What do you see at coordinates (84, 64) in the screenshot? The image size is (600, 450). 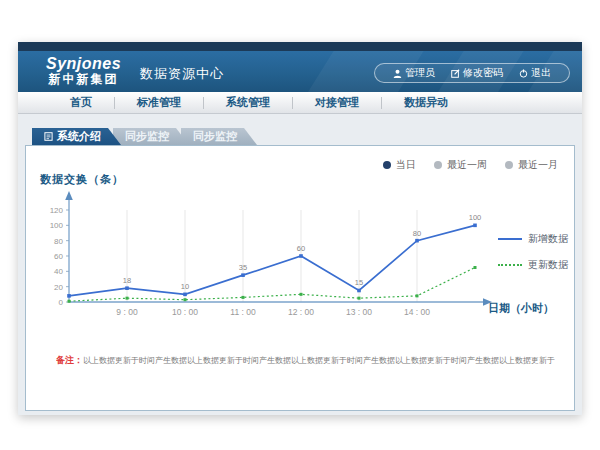 I see `logo-brand-text: Synjones` at bounding box center [84, 64].